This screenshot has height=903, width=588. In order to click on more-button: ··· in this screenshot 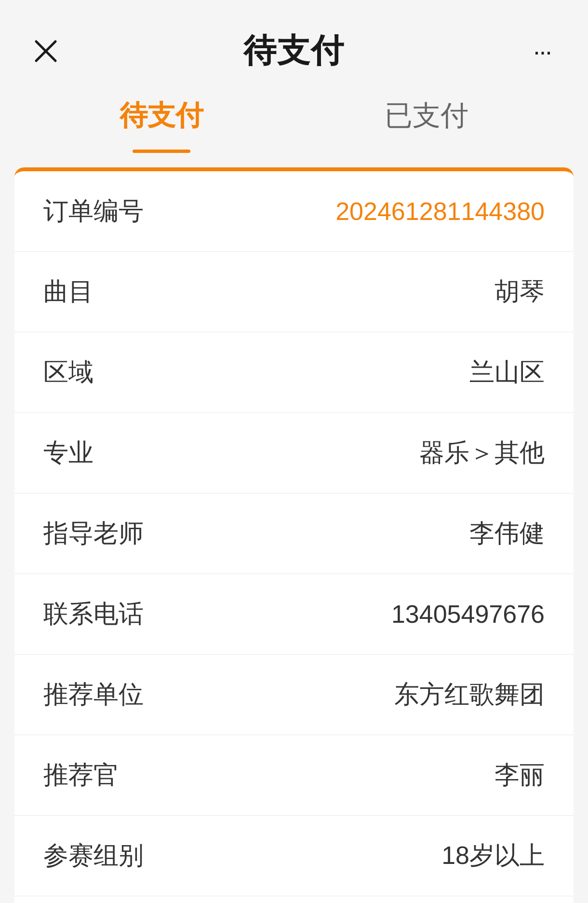, I will do `click(542, 51)`.